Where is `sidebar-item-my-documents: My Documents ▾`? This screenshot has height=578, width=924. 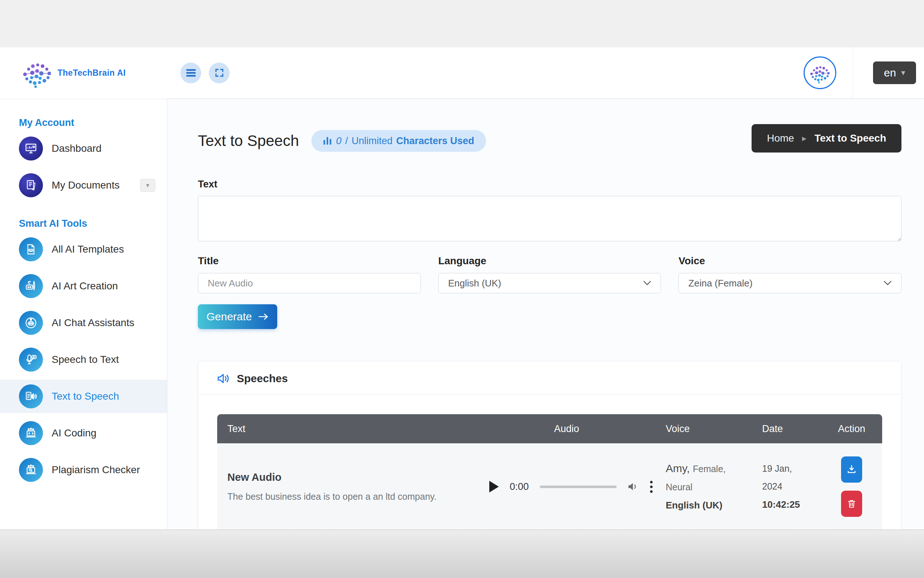 sidebar-item-my-documents: My Documents ▾ is located at coordinates (83, 185).